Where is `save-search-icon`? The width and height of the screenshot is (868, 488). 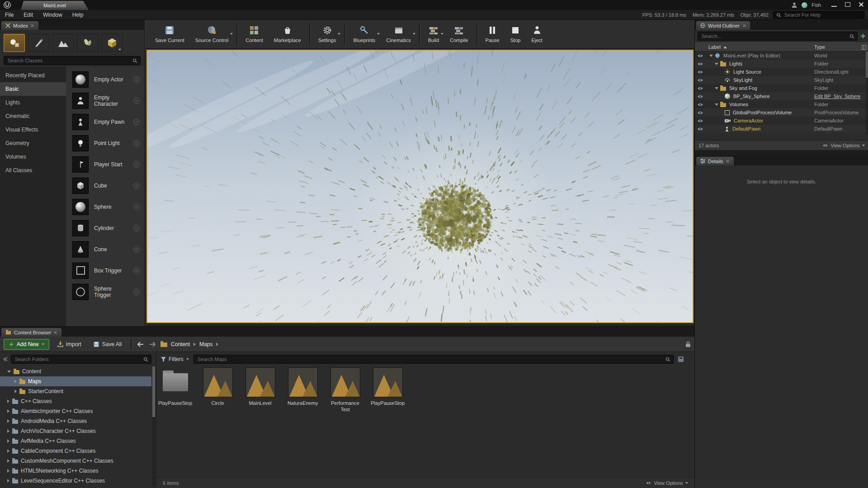 save-search-icon is located at coordinates (681, 359).